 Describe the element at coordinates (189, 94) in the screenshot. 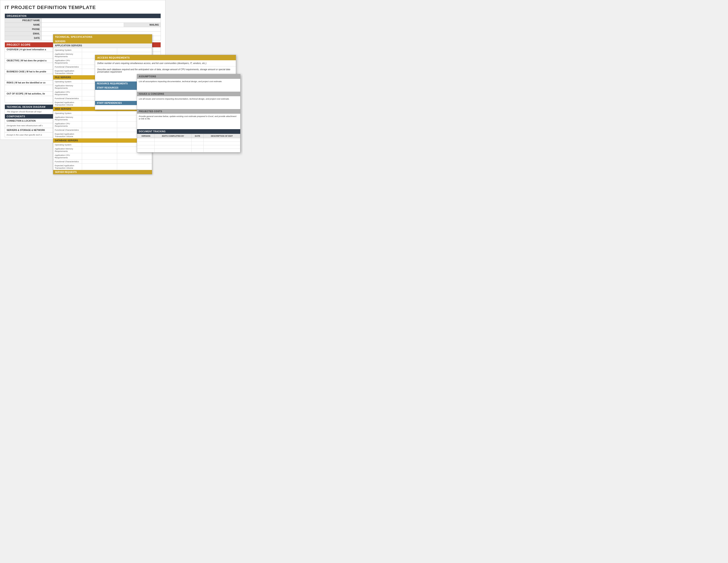

I see `issues-header: ISSUES & CONCERNS` at that location.